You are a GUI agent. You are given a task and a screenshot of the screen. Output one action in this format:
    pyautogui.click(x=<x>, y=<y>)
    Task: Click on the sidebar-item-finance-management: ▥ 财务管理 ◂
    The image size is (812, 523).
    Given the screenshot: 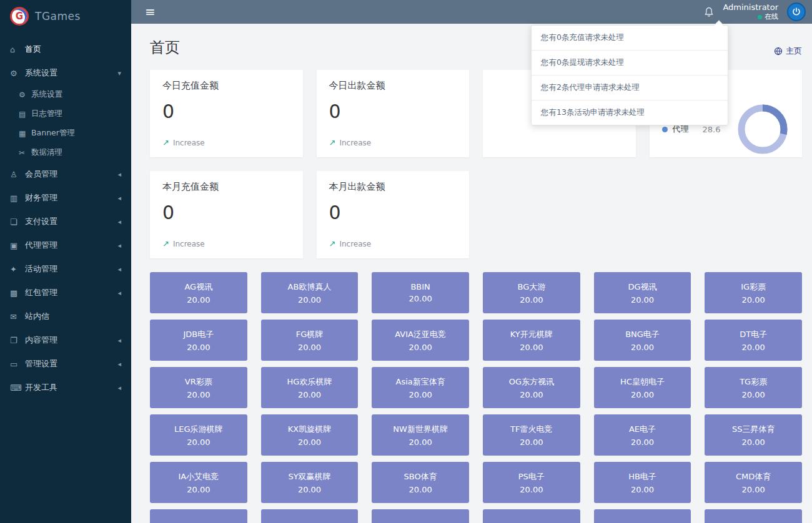 What is the action you would take?
    pyautogui.click(x=66, y=198)
    